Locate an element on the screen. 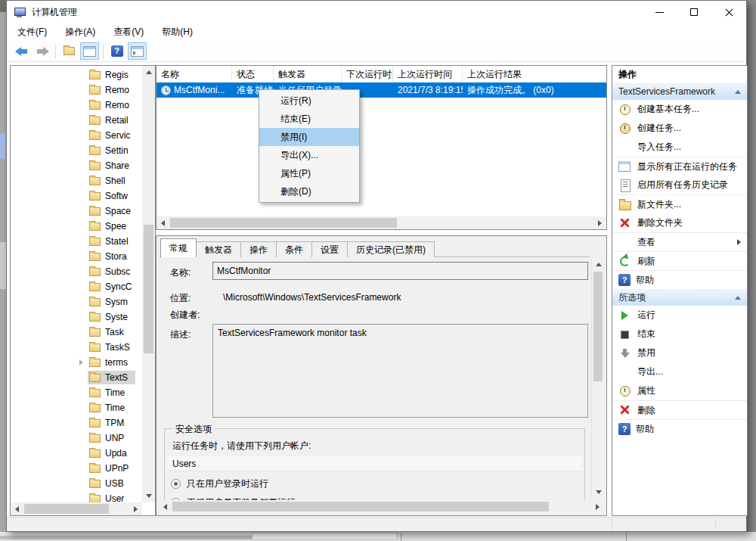 This screenshot has height=541, width=756. context-menu-item: 禁用(I) is located at coordinates (309, 137).